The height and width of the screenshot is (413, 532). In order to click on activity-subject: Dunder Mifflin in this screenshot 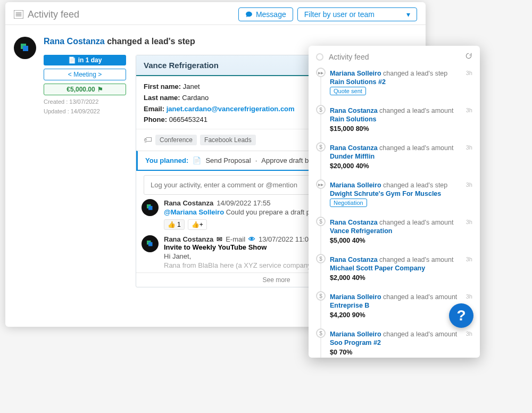, I will do `click(401, 156)`.